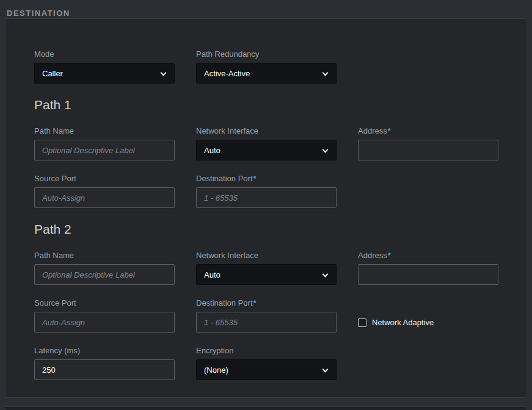  I want to click on mode-label: Mode, so click(104, 54).